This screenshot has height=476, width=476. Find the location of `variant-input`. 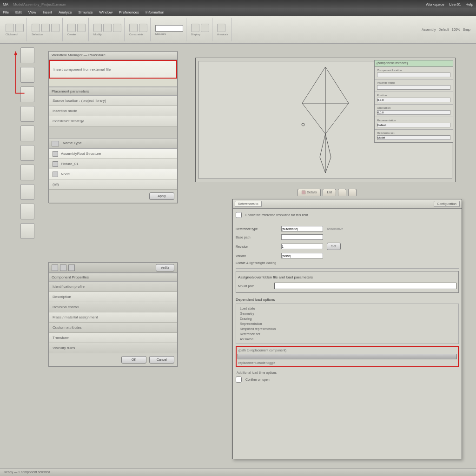

variant-input is located at coordinates (302, 256).